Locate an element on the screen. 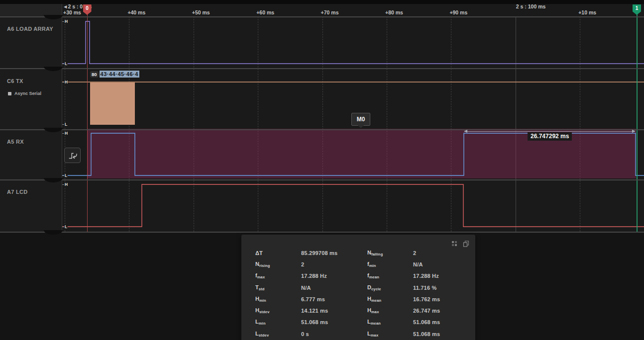 The height and width of the screenshot is (340, 644). panel-toolbar is located at coordinates (460, 244).